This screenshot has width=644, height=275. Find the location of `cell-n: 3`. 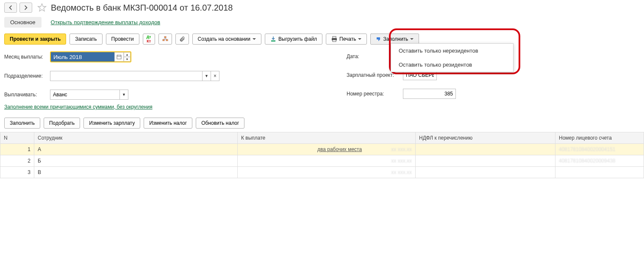

cell-n: 3 is located at coordinates (17, 172).